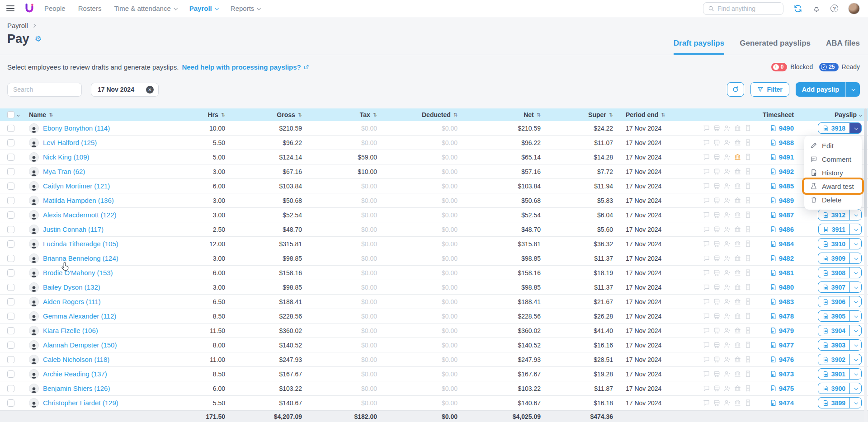 The width and height of the screenshot is (868, 422). Describe the element at coordinates (78, 273) in the screenshot. I see `employee-name-link: Brodie O'Mahony (153)` at that location.